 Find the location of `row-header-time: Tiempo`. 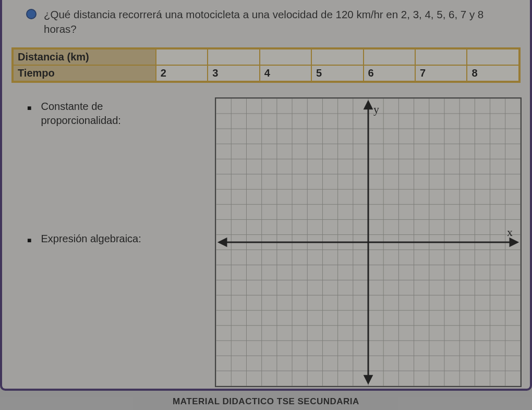

row-header-time: Tiempo is located at coordinates (84, 73).